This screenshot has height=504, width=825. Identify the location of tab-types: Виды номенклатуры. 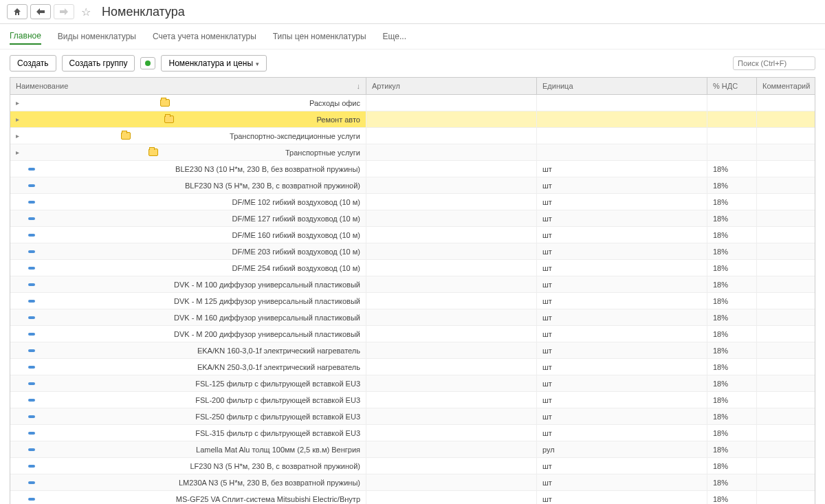
(97, 36).